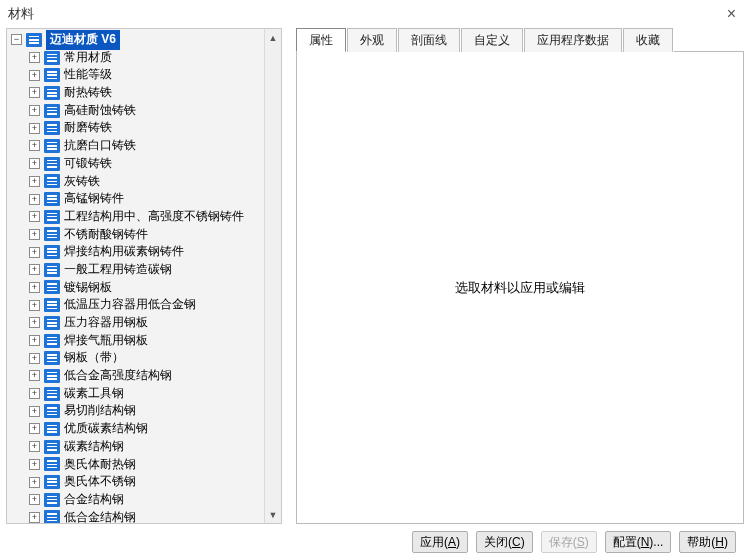  I want to click on tree-node: +一般工程用铸造碳钢, so click(136, 270).